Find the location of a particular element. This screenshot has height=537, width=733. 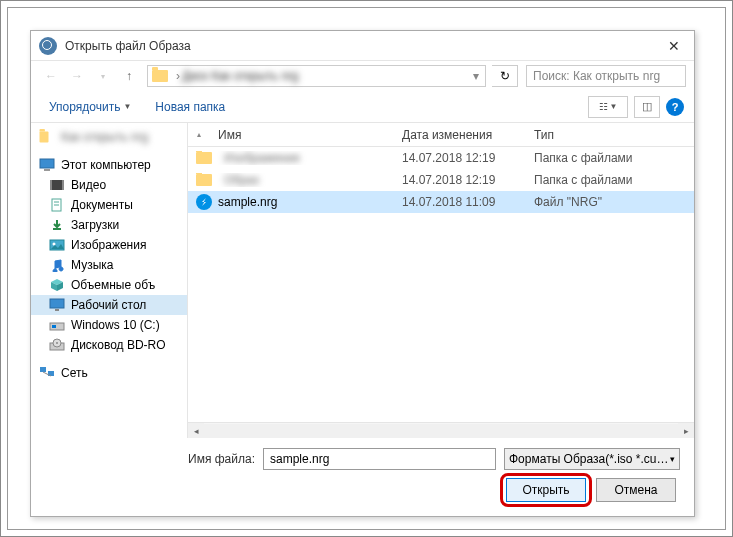

nav-forward-icon: → is located at coordinates (77, 76).